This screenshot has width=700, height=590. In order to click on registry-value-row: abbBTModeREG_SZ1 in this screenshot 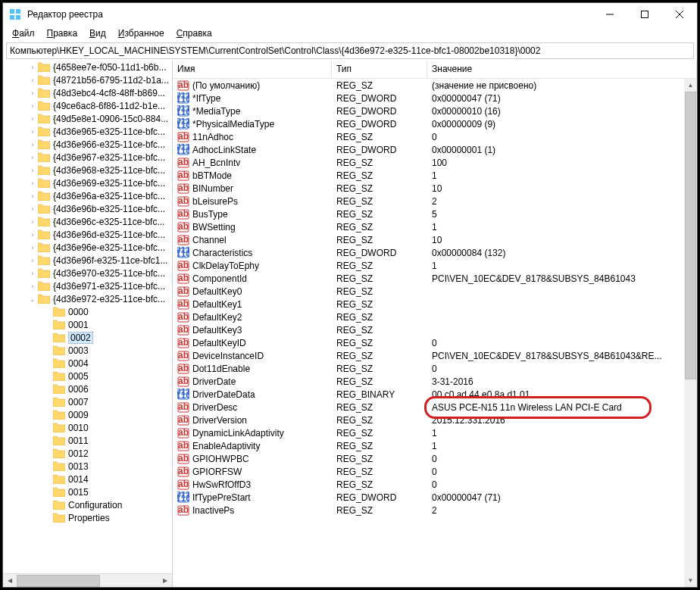, I will do `click(435, 176)`.